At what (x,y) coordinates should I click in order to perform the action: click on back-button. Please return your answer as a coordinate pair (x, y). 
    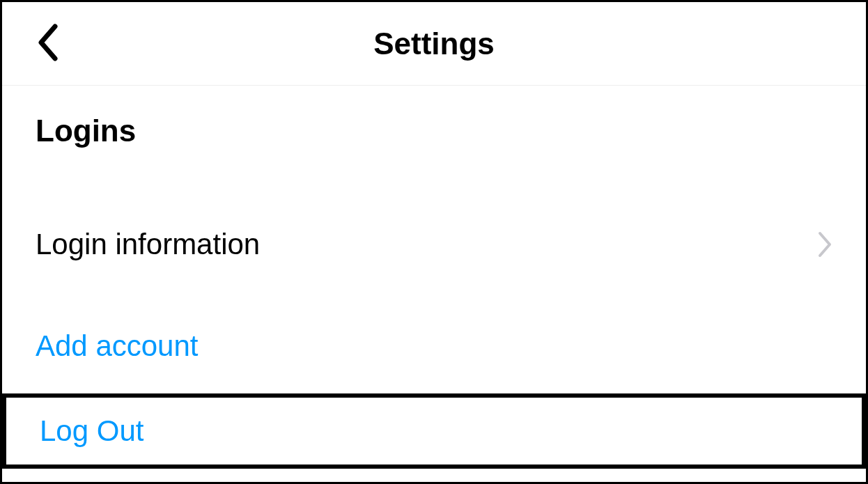
    Looking at the image, I should click on (48, 44).